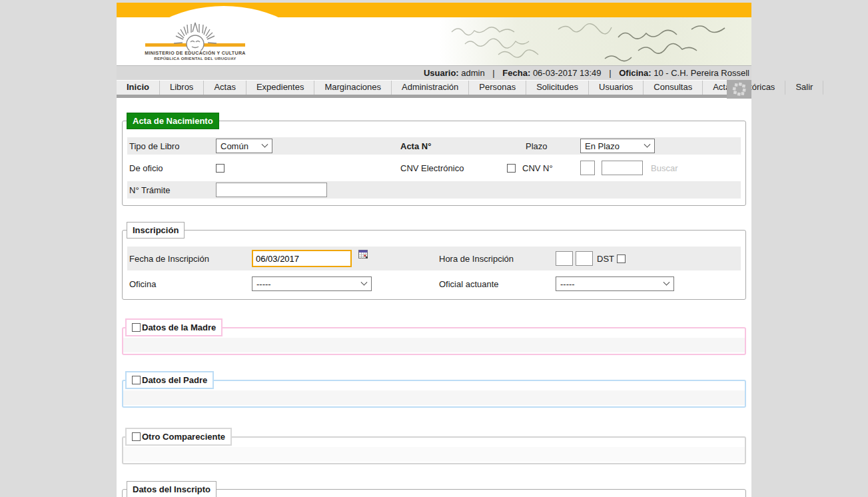  What do you see at coordinates (498, 88) in the screenshot?
I see `tab-personas: Personas` at bounding box center [498, 88].